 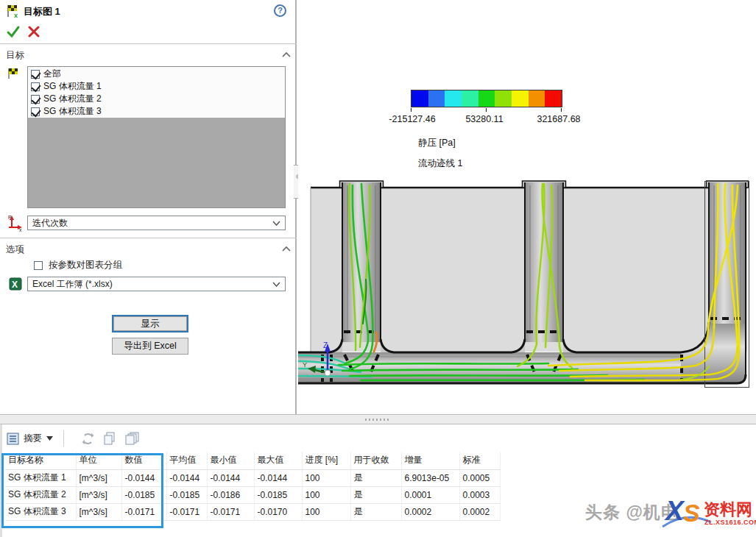 What do you see at coordinates (692, 513) in the screenshot?
I see `logo-monogram-s: S` at bounding box center [692, 513].